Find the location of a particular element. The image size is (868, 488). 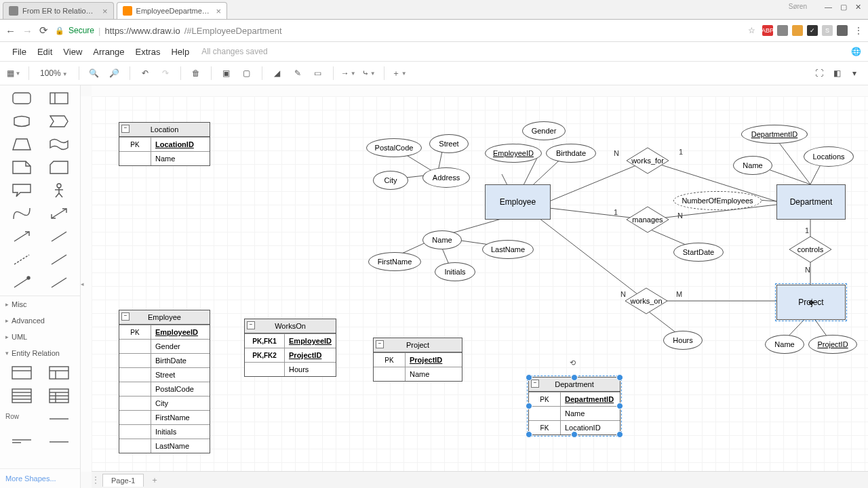

close-tab-icon: × is located at coordinates (219, 11).